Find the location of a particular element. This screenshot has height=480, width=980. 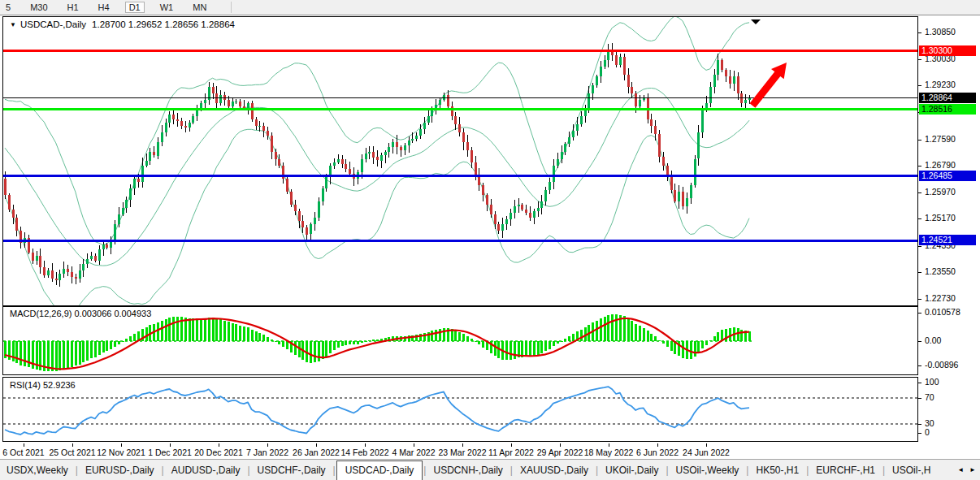

date-label: 4 Mar 2022 is located at coordinates (413, 452).